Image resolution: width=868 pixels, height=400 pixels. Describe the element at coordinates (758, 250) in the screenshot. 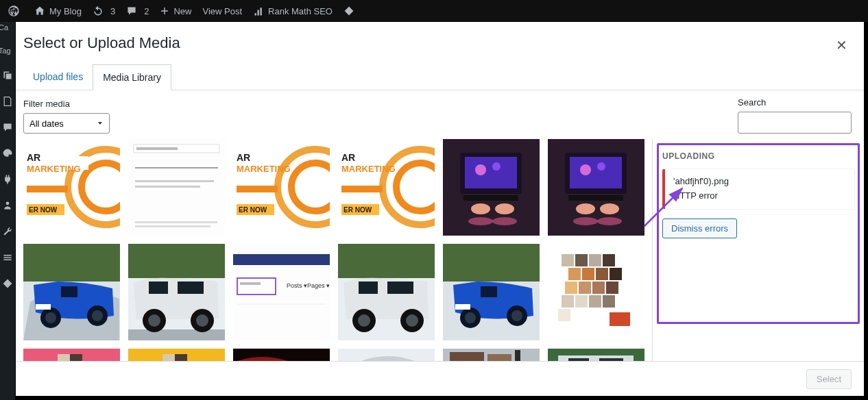

I see `upload-panel: UPLOADING 'ahdfjhf'0).png HTTP error Dis…` at that location.